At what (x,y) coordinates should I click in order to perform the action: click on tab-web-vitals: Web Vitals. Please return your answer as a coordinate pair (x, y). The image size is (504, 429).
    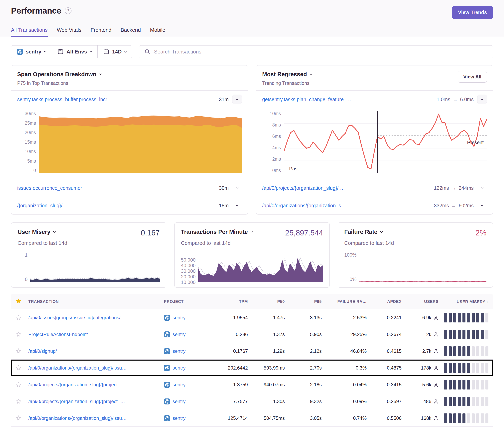
    Looking at the image, I should click on (69, 32).